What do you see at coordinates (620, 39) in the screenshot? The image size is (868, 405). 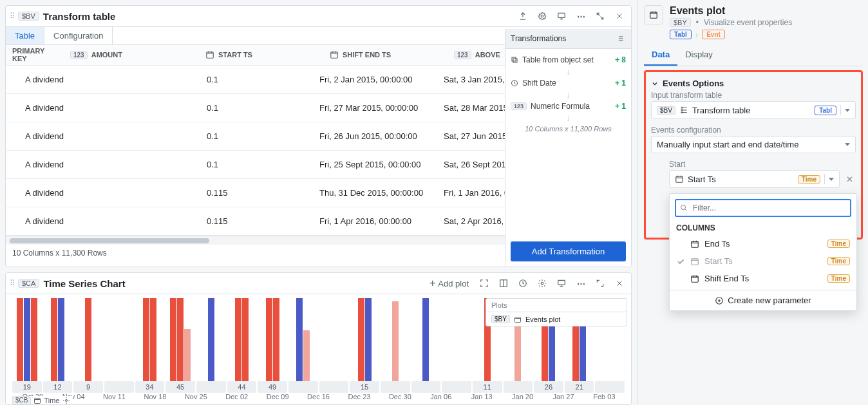 I see `list-icon` at bounding box center [620, 39].